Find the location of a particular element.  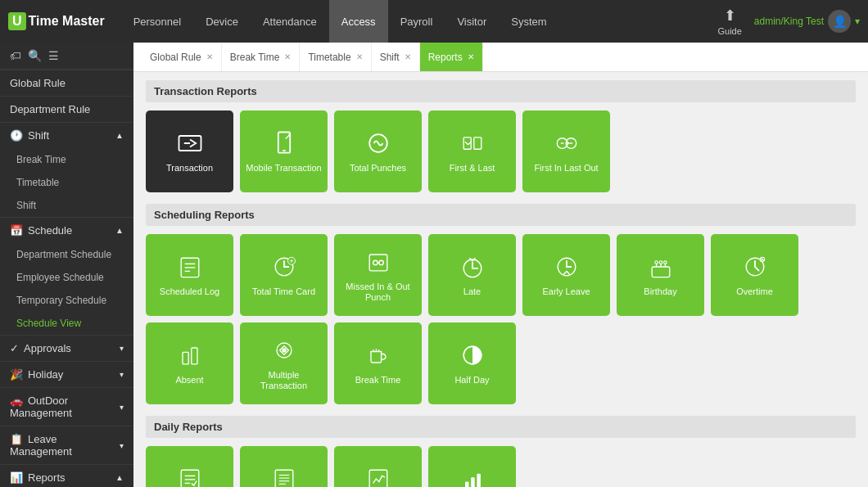

chevron-down-icon: ▾ is located at coordinates (857, 21).